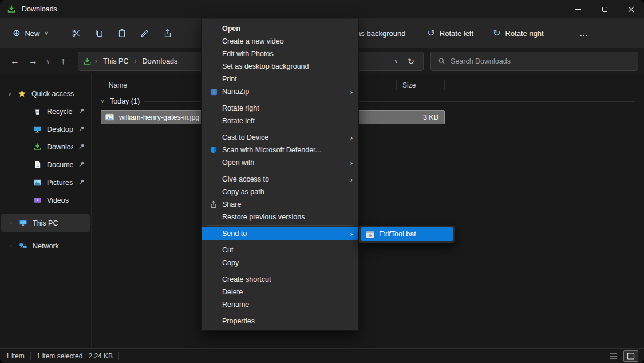  What do you see at coordinates (99, 33) in the screenshot?
I see `copy-icon` at bounding box center [99, 33].